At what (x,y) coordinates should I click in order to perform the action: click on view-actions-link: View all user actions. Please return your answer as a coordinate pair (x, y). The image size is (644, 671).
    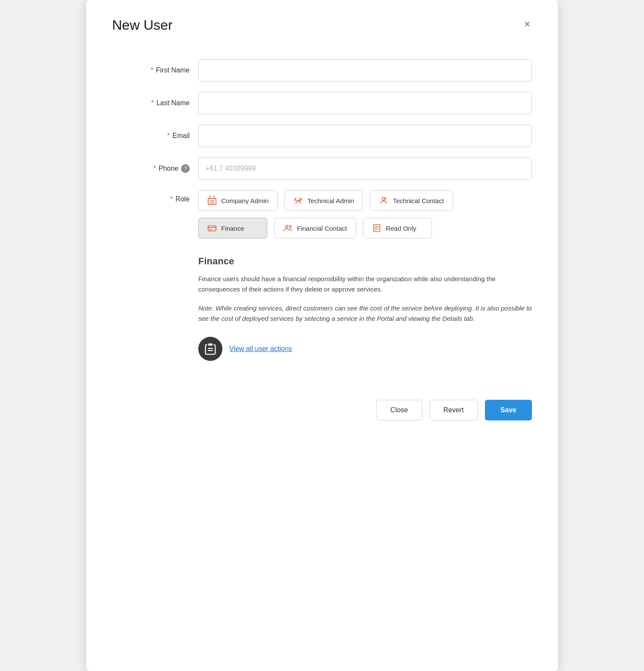
    Looking at the image, I should click on (365, 349).